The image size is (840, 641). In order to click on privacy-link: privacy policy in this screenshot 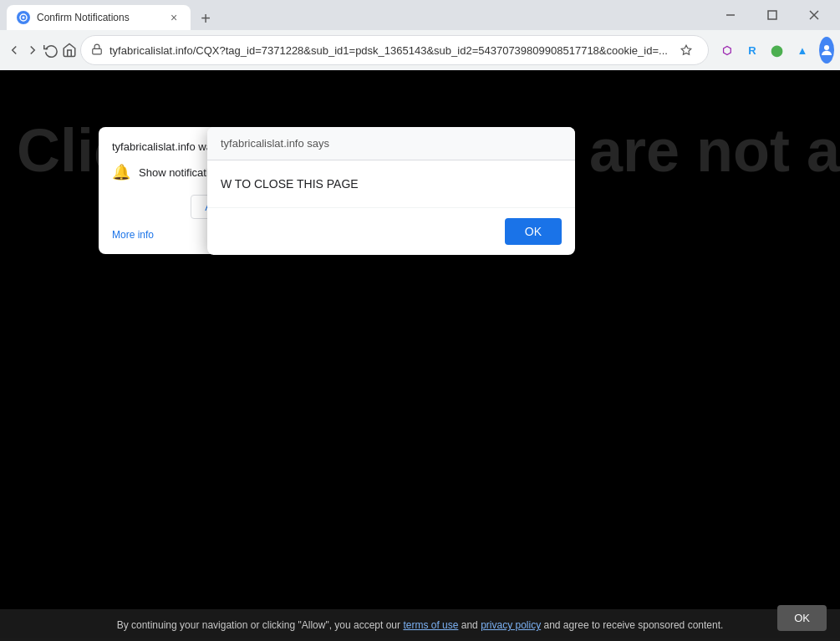, I will do `click(511, 625)`.